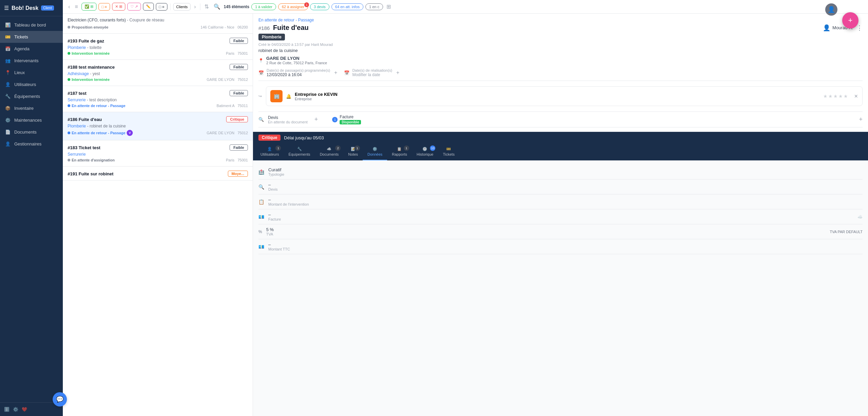 The width and height of the screenshot is (868, 416). I want to click on sidebar-item-intervenants: 👥 Intervenants, so click(31, 60).